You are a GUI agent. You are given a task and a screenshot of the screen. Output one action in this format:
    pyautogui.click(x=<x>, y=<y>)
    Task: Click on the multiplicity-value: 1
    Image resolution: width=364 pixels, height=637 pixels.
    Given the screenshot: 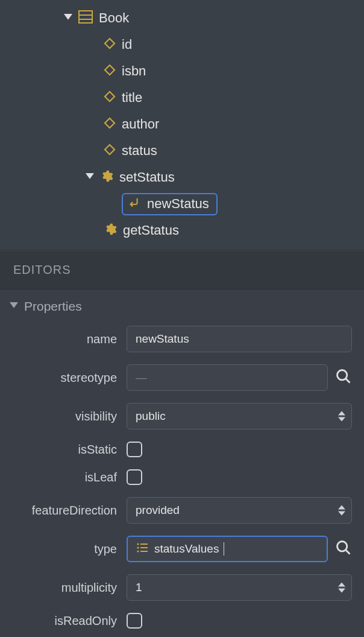 What is the action you would take?
    pyautogui.click(x=139, y=588)
    